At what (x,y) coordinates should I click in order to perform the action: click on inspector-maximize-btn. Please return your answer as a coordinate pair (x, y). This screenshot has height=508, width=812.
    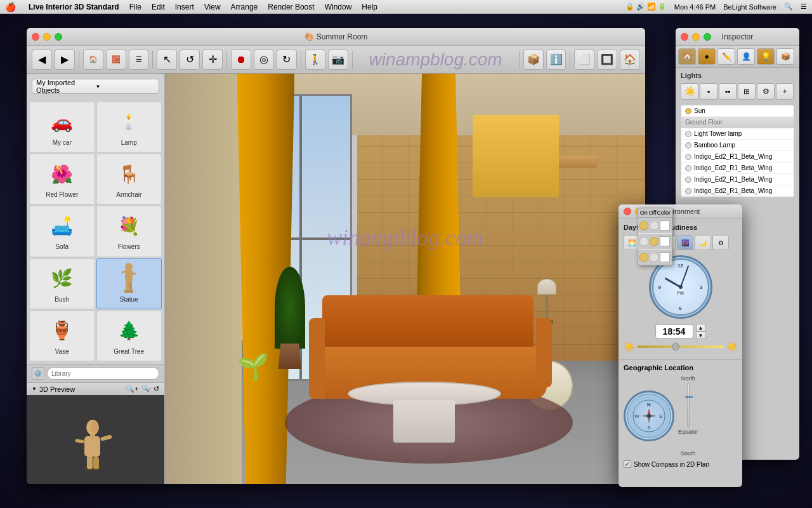
    Looking at the image, I should click on (707, 37).